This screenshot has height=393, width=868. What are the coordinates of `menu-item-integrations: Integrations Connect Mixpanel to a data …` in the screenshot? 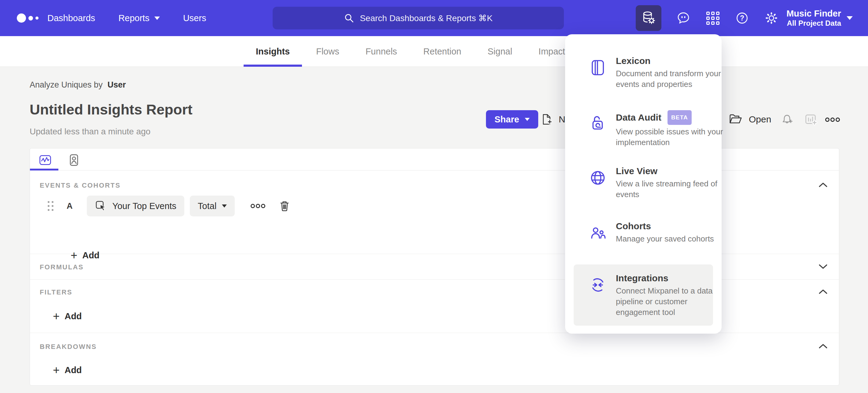 It's located at (644, 295).